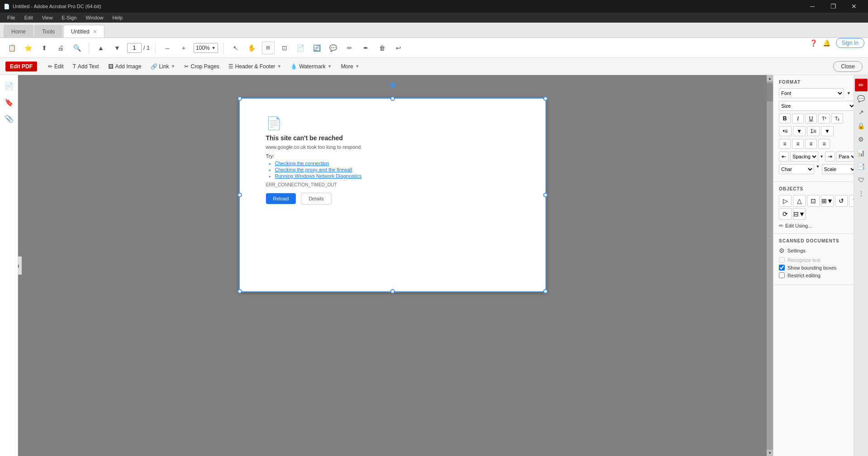 The image size is (868, 456). Describe the element at coordinates (811, 93) in the screenshot. I see `font-family-select: Font` at that location.